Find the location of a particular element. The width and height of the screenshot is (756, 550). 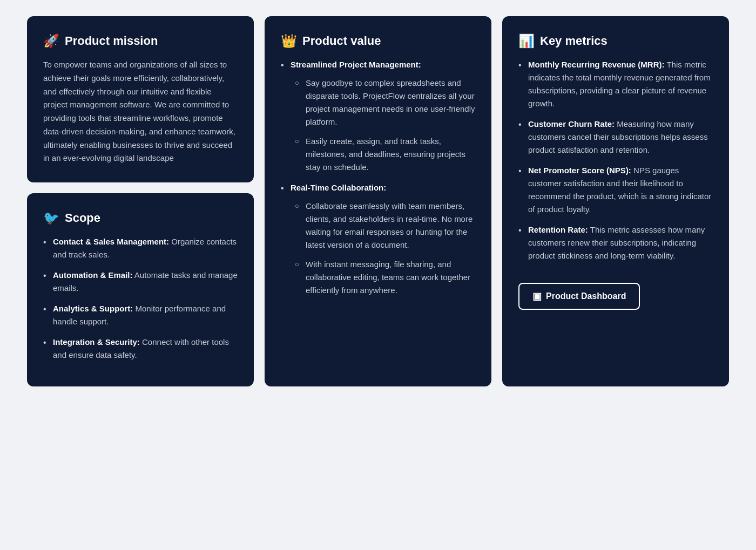

mission-body: To empower teams and organizations of al… is located at coordinates (140, 112).